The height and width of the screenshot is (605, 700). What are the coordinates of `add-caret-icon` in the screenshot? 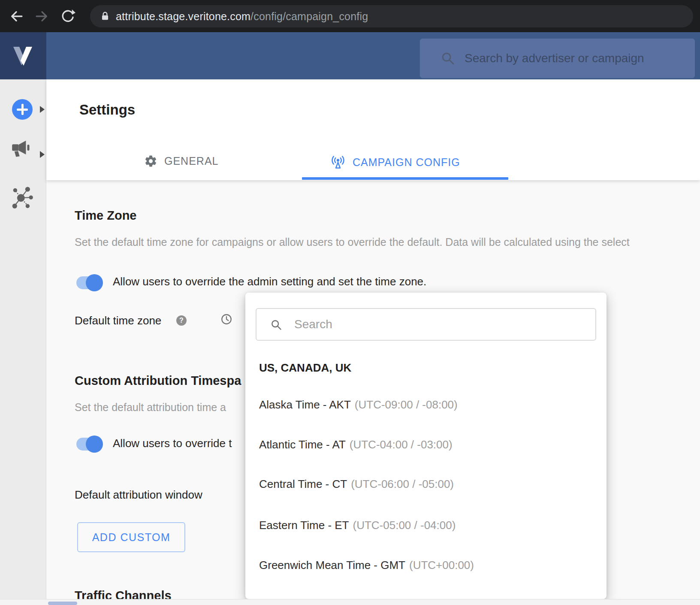 It's located at (42, 109).